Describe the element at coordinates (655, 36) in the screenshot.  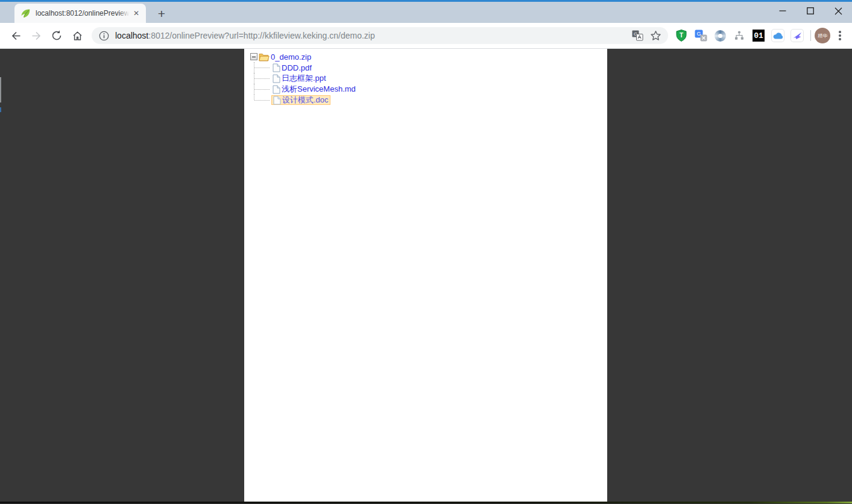
I see `bookmark-star-icon` at that location.